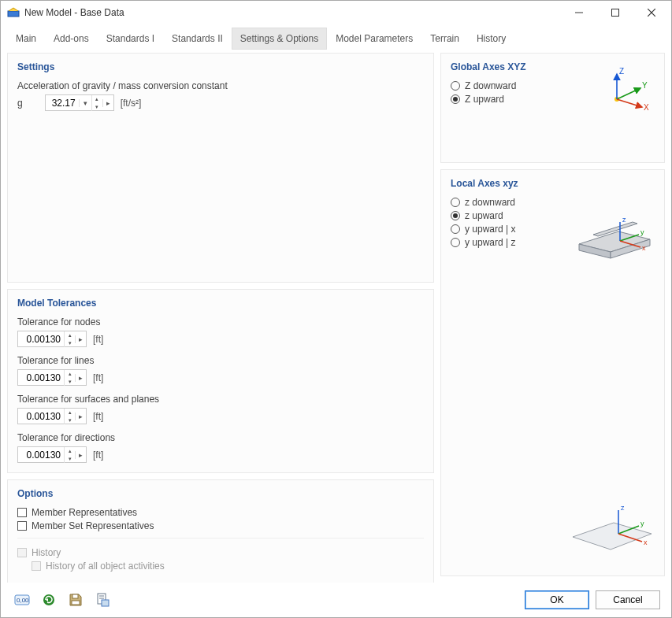 Image resolution: width=672 pixels, height=618 pixels. What do you see at coordinates (615, 13) in the screenshot?
I see `maximize-button` at bounding box center [615, 13].